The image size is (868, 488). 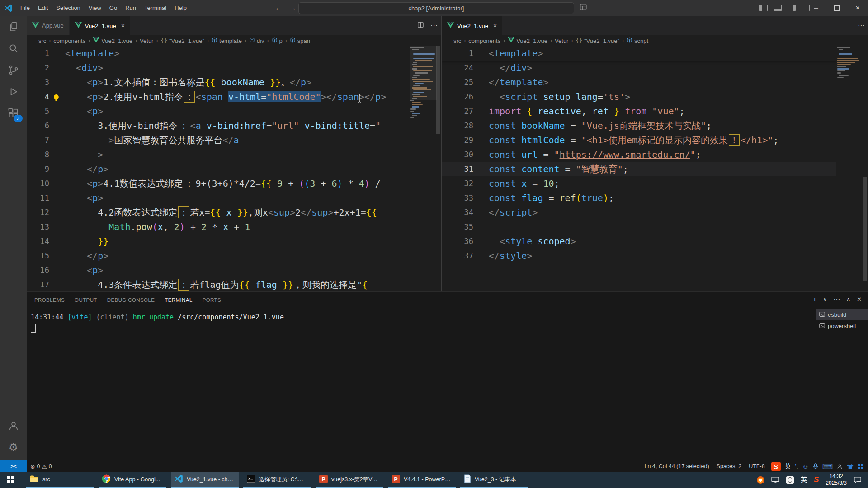 What do you see at coordinates (639, 140) in the screenshot?
I see `code-line-29: 29const htmlCode = "<h1>使用em标记的显示内容的效果！<…` at bounding box center [639, 140].